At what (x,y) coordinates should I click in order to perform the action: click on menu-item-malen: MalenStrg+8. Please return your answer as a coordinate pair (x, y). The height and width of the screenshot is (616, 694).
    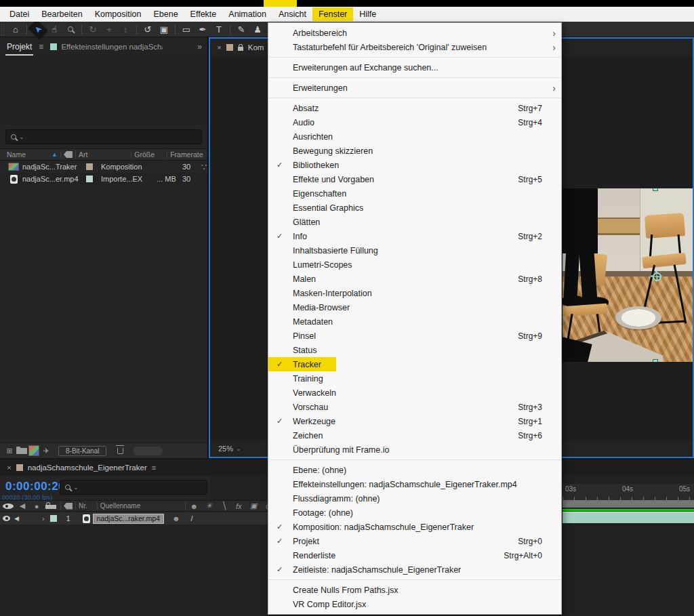
    Looking at the image, I should click on (415, 279).